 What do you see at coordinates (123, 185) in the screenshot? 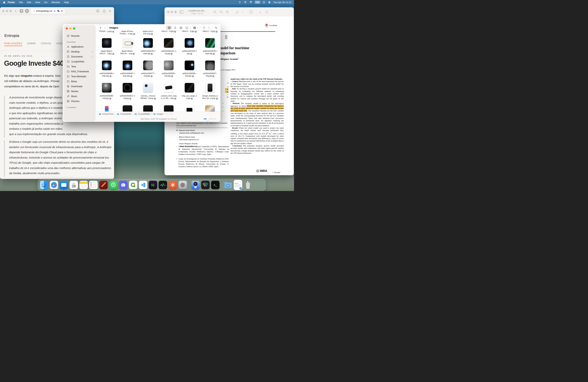
I see `dock-item-discord` at bounding box center [123, 185].